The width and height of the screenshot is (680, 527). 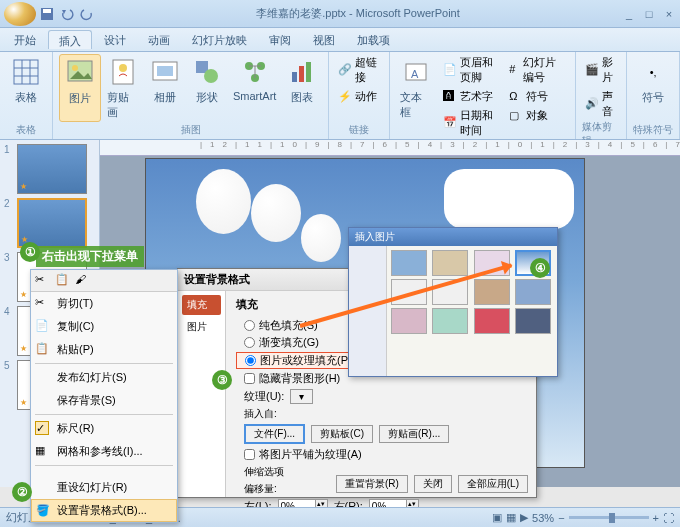 I want to click on view-slideshow-icon: ▶, so click(x=524, y=518).